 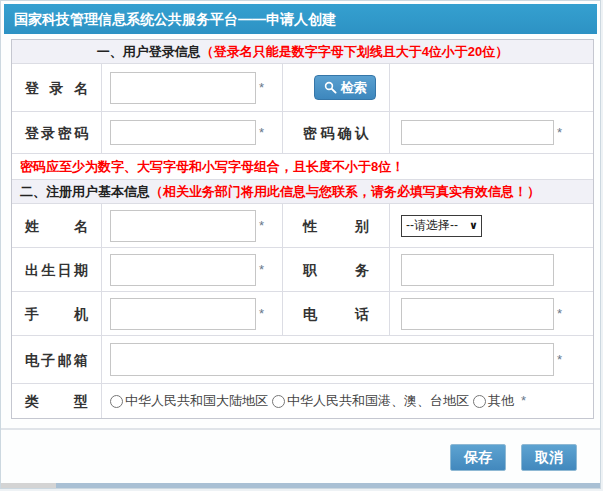 What do you see at coordinates (336, 314) in the screenshot?
I see `phone-label-cell: 电话` at bounding box center [336, 314].